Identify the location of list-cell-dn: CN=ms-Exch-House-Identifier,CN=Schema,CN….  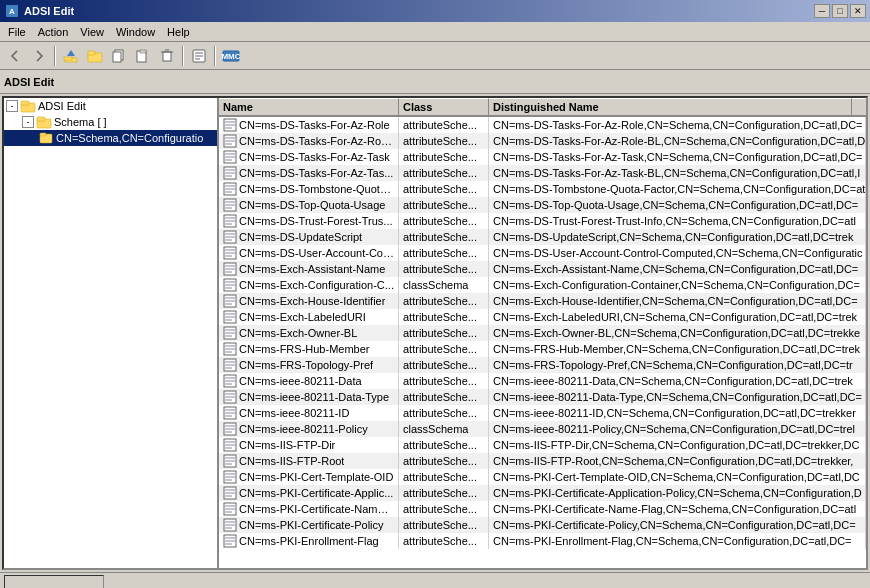
(678, 301).